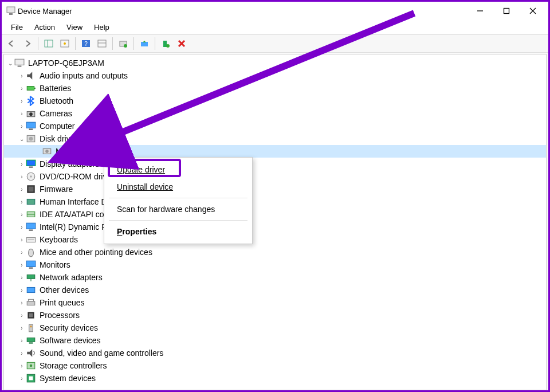 The height and width of the screenshot is (392, 550). Describe the element at coordinates (65, 44) in the screenshot. I see `properties-button` at that location.